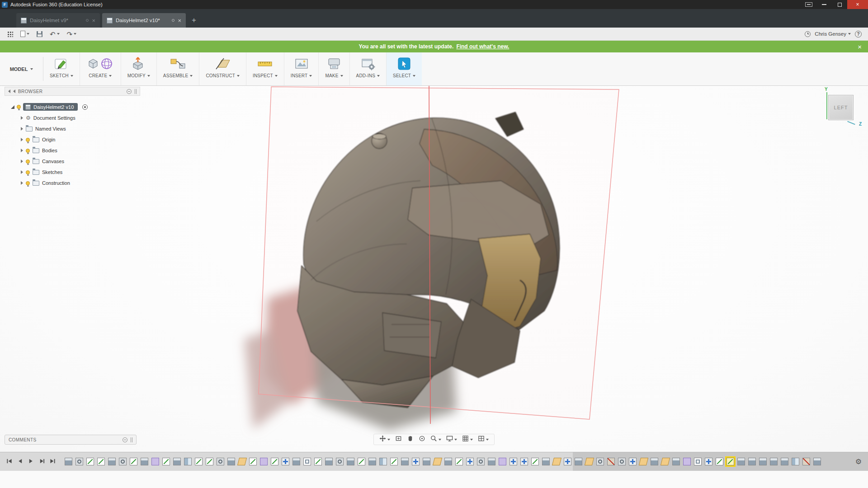  I want to click on orbit-tool, so click(422, 439).